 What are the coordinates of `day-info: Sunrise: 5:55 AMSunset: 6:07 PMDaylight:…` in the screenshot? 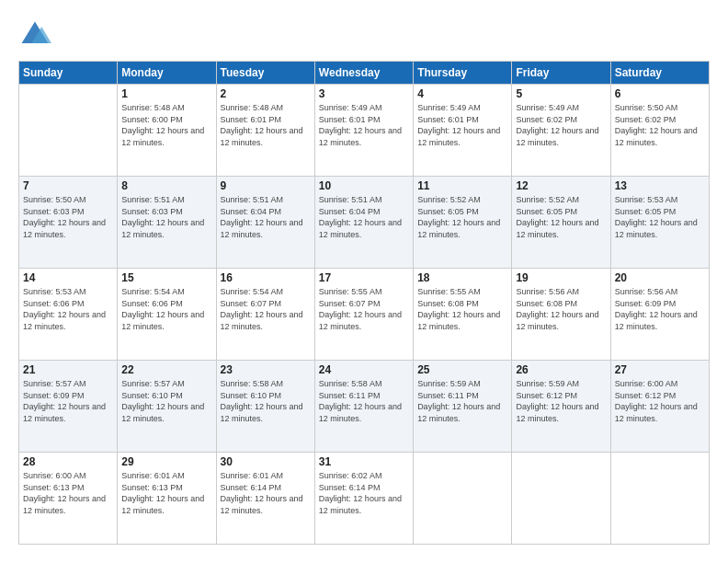 It's located at (360, 309).